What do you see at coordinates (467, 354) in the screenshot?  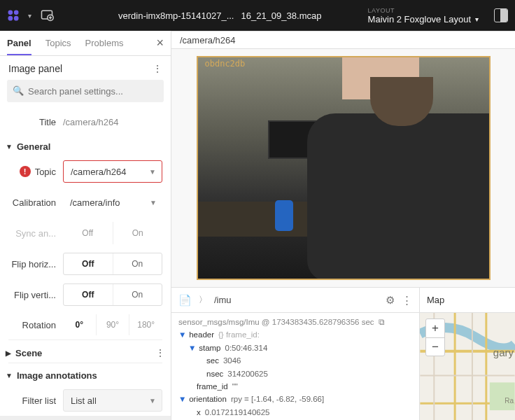 I see `map-panel: Map +` at bounding box center [467, 354].